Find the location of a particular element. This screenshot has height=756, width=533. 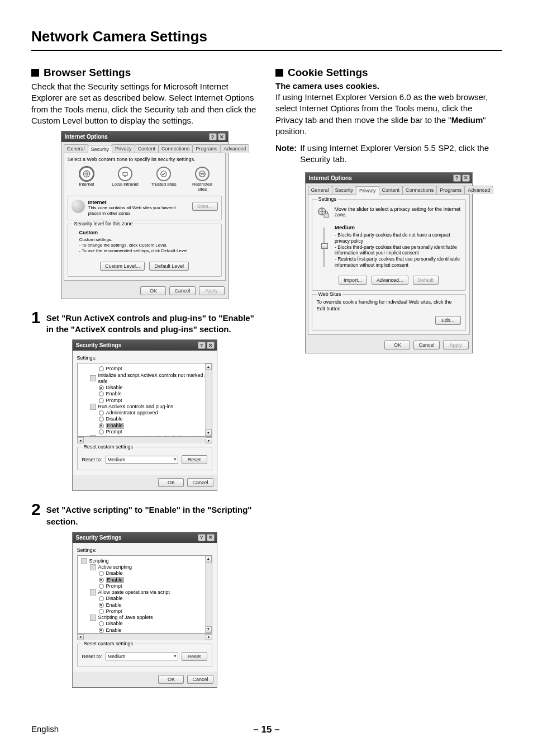

custom-level-button: Custom Level... is located at coordinates (123, 266).